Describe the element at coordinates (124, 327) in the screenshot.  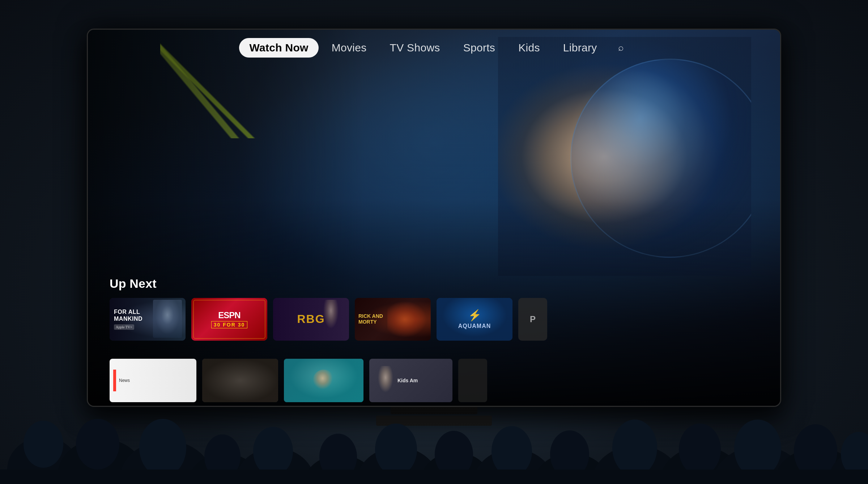
I see `apple-tv-badge: Apple TV+` at that location.